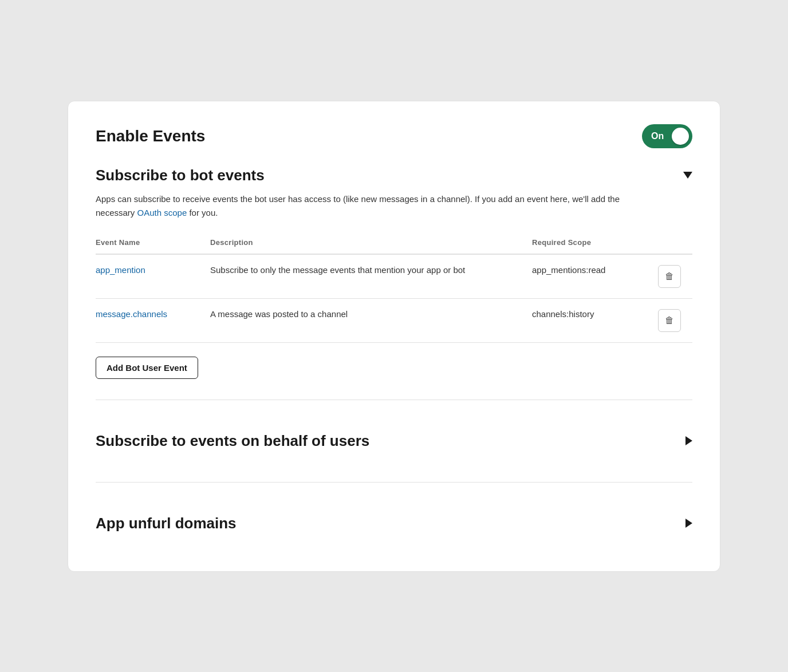  What do you see at coordinates (394, 523) in the screenshot?
I see `unfurl-section: App unfurl domains` at bounding box center [394, 523].